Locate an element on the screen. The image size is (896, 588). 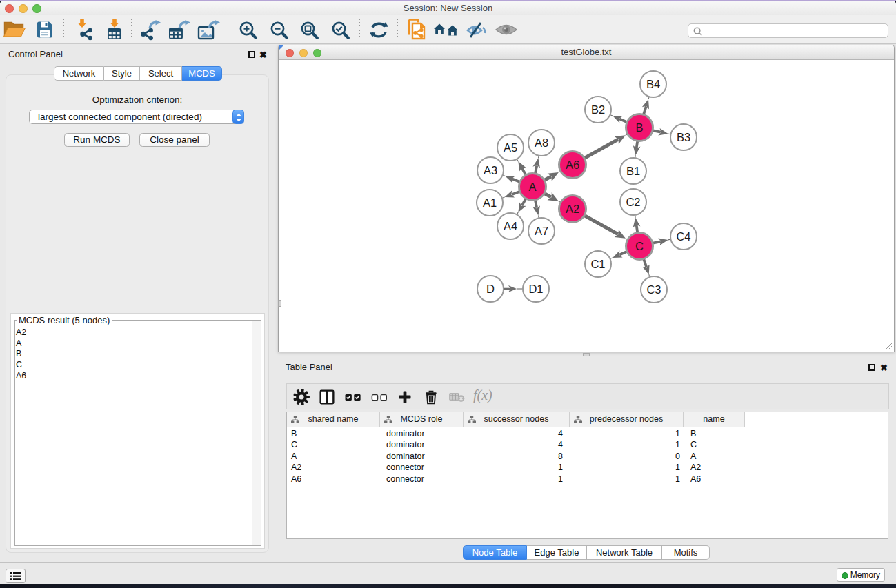
svg-text: A is located at coordinates (532, 187).